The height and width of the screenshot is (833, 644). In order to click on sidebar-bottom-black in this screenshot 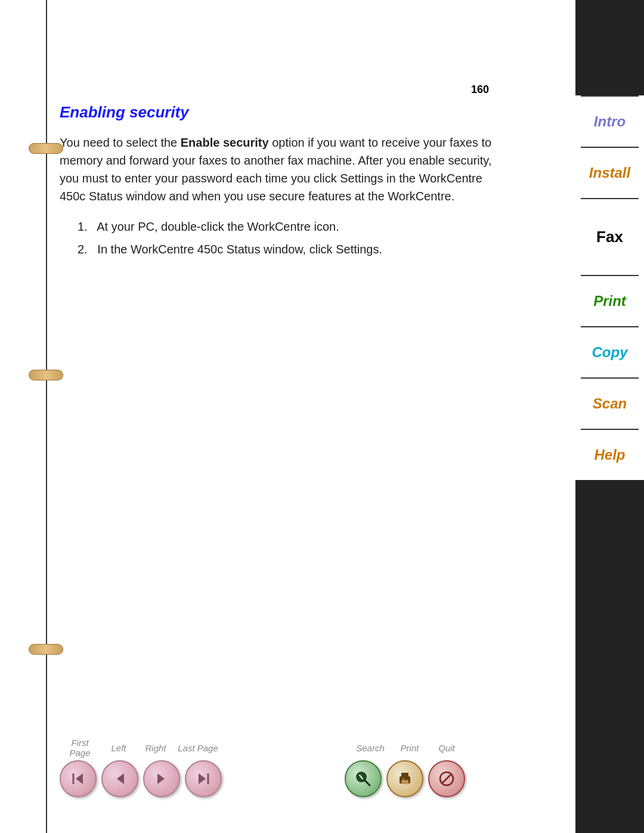, I will do `click(609, 657)`.